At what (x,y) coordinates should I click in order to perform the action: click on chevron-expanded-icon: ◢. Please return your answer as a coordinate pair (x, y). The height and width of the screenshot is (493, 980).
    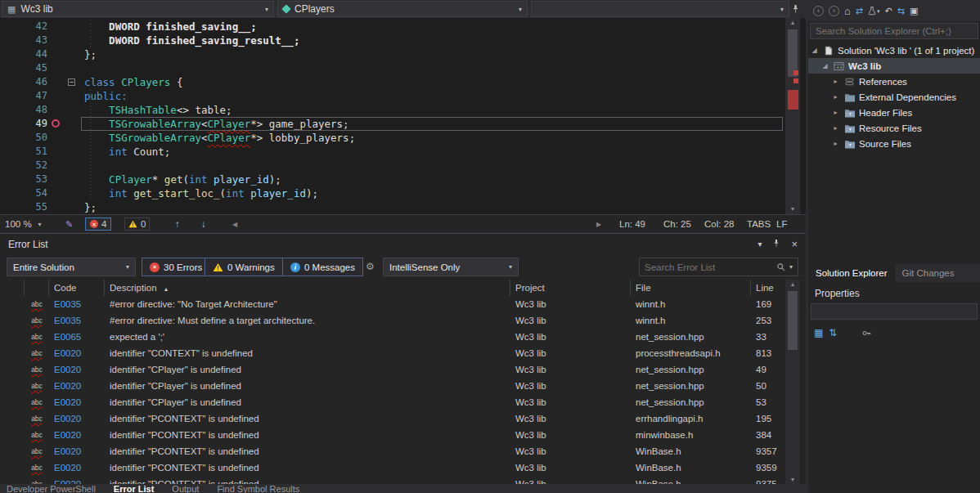
    Looking at the image, I should click on (815, 51).